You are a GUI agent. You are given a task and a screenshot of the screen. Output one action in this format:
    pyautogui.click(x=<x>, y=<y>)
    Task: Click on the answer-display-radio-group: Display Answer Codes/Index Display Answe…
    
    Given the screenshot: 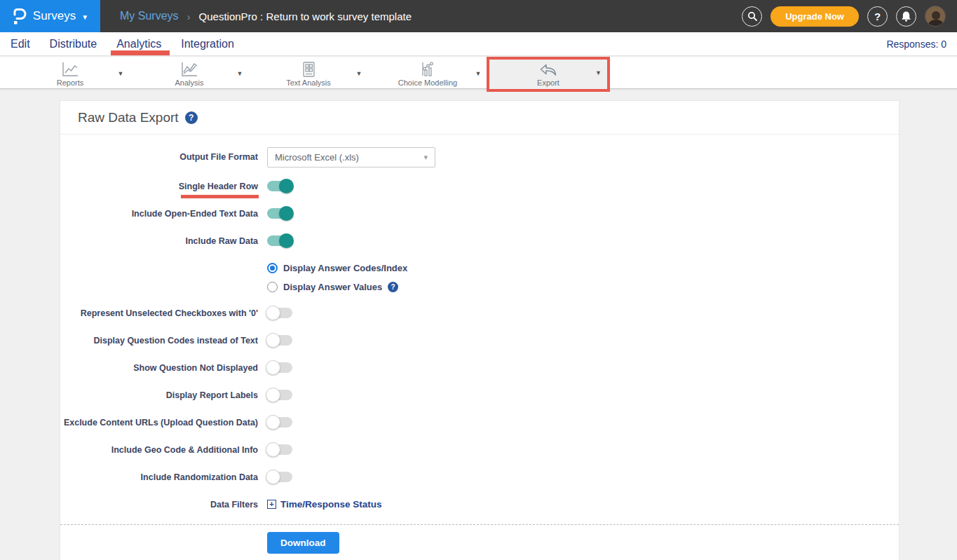 What is the action you would take?
    pyautogui.click(x=480, y=277)
    